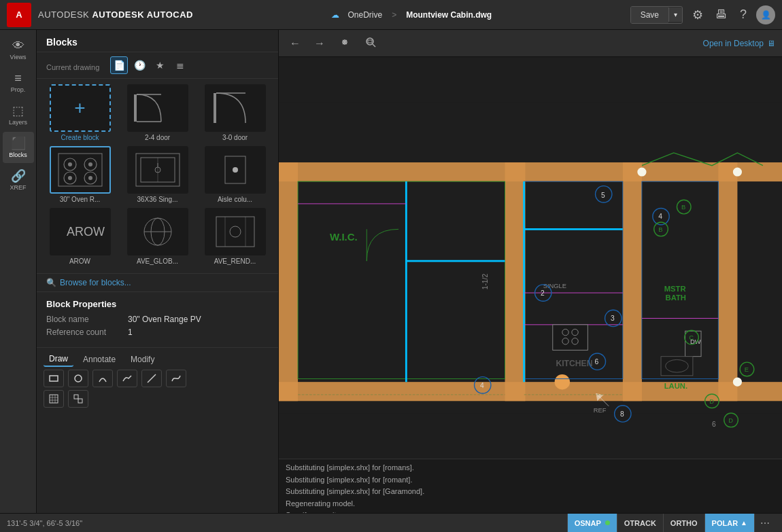 This screenshot has width=782, height=532. What do you see at coordinates (320, 43) in the screenshot?
I see `redo-button: →` at bounding box center [320, 43].